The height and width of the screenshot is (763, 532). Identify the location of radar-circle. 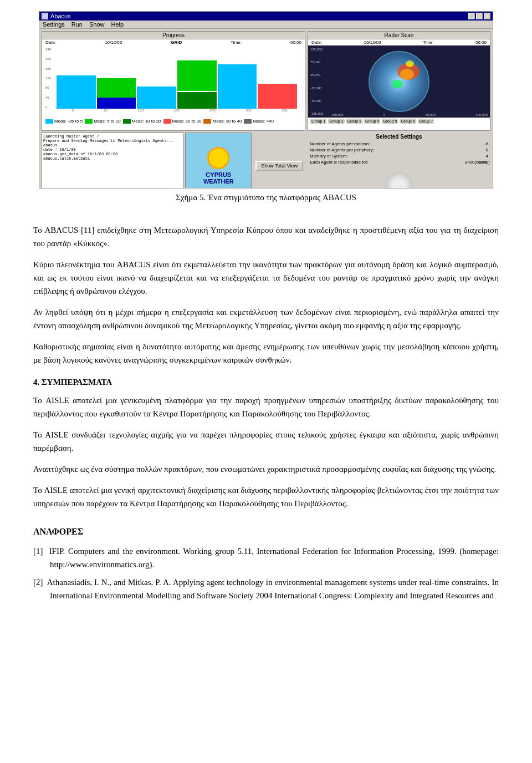
(399, 82).